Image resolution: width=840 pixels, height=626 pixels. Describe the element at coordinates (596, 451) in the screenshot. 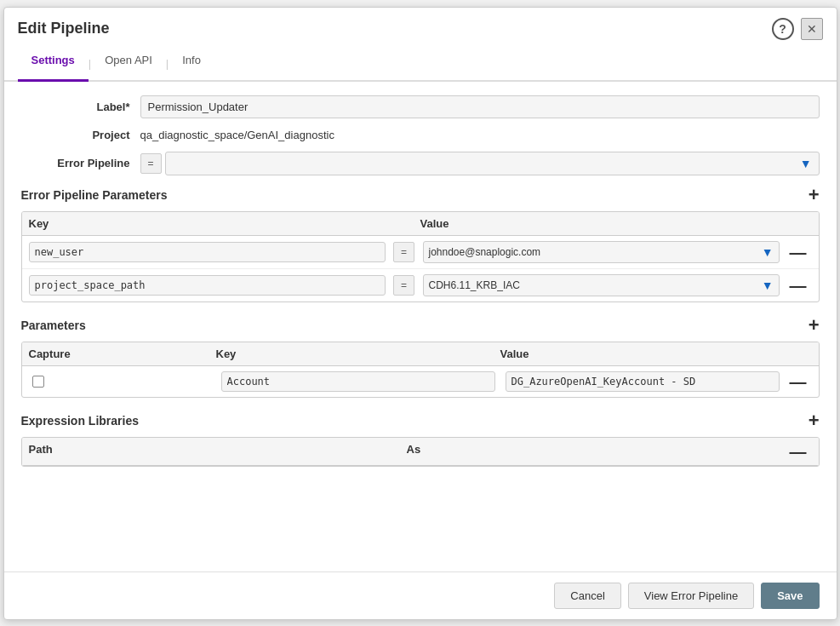

I see `expr-as-header: As` at that location.